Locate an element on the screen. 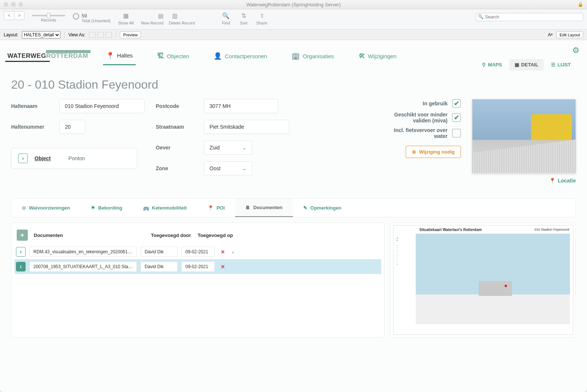  layout-select: HALTES_detail is located at coordinates (41, 35).